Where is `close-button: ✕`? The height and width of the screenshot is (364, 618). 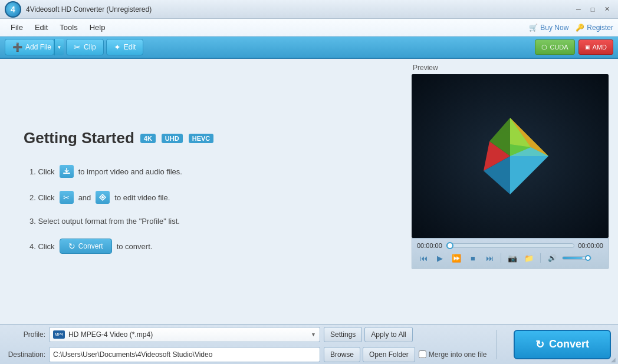
close-button: ✕ is located at coordinates (607, 9).